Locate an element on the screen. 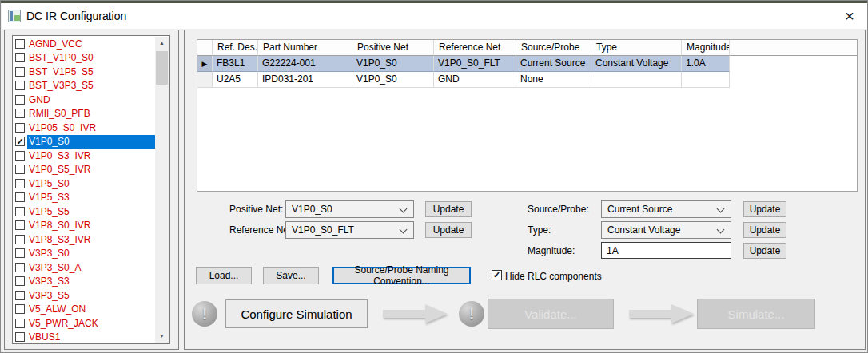  source-probe-update-button: Update is located at coordinates (765, 209).